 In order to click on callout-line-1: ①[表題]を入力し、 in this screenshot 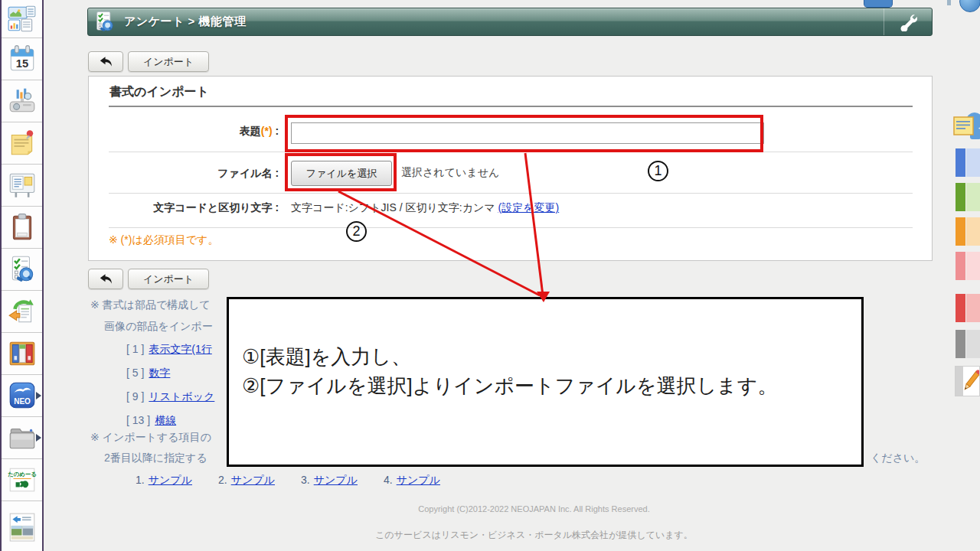, I will do `click(551, 357)`.